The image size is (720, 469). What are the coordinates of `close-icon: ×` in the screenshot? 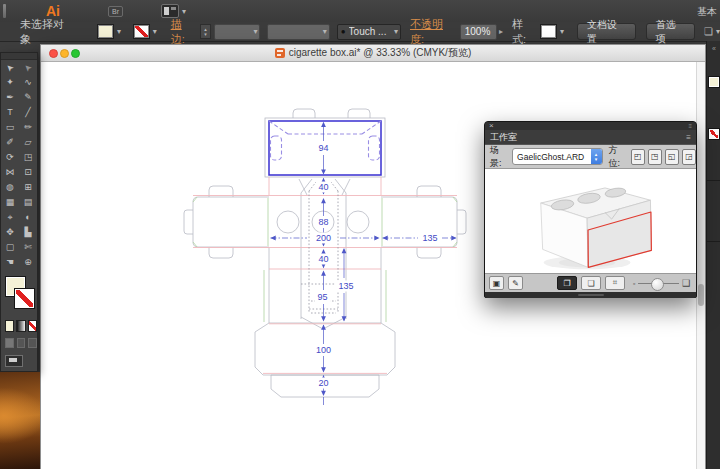 It's located at (492, 126).